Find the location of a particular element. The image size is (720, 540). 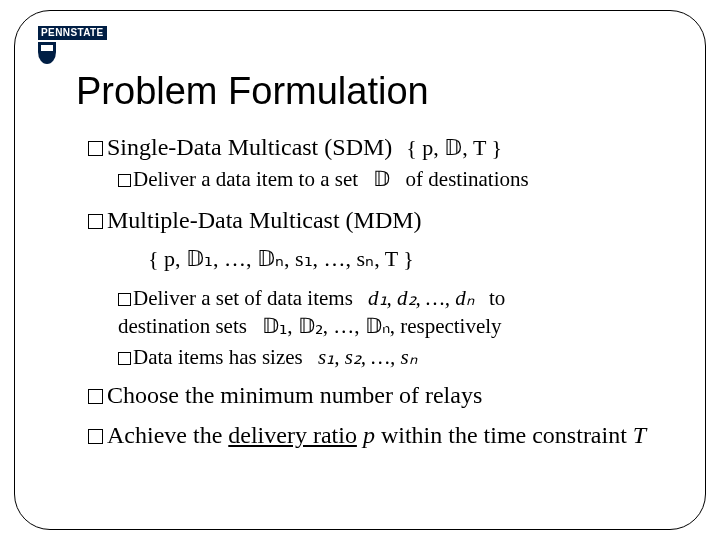

mdm-tuple: { p, 𝔻₁, …, 𝔻ₙ, s₁, …, sₙ, T } is located at coordinates (398, 259).